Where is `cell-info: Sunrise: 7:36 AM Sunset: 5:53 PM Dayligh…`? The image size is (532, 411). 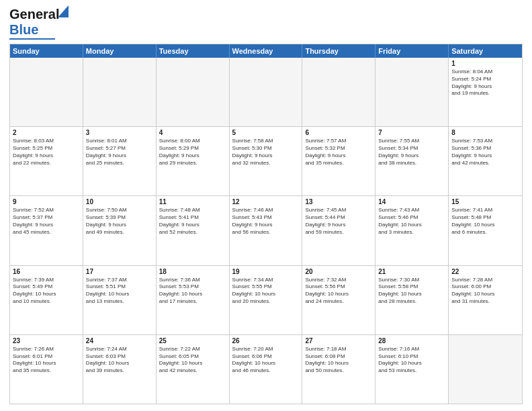
cell-info: Sunrise: 7:36 AM Sunset: 5:53 PM Dayligh… is located at coordinates (193, 291).